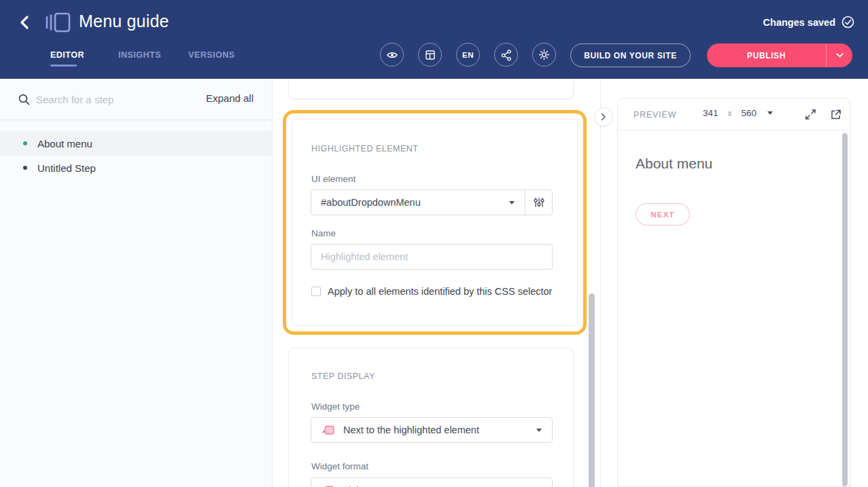  What do you see at coordinates (780, 56) in the screenshot?
I see `publish-button: PUBLISH` at bounding box center [780, 56].